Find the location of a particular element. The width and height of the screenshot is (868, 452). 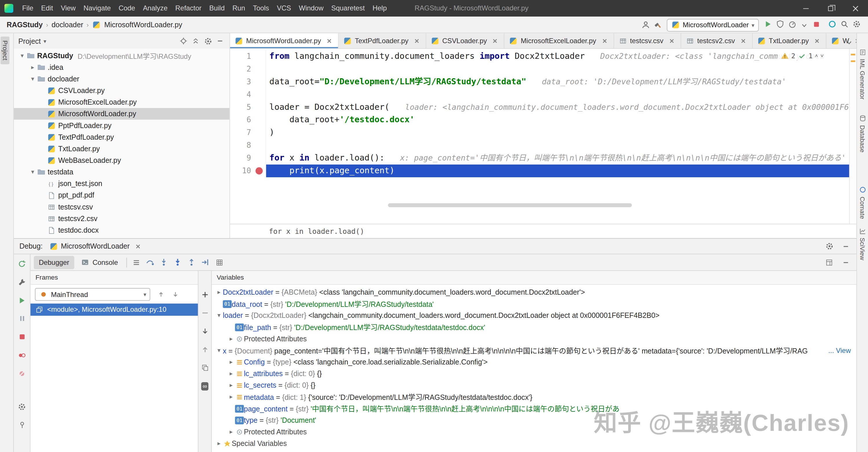

editor-tab-MicrosoftWordLoader.py: MicrosoftWordLoader.py is located at coordinates (284, 41).